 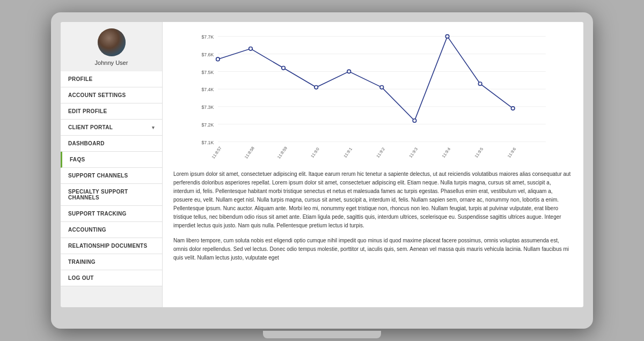 What do you see at coordinates (112, 160) in the screenshot?
I see `sidebar-item-faqs: FAQS` at bounding box center [112, 160].